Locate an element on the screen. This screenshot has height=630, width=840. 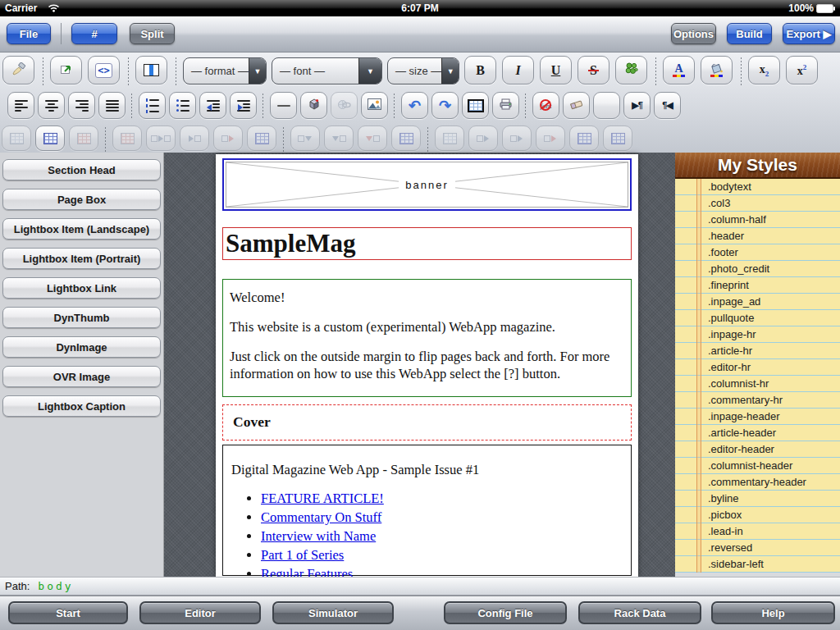
row-insert-below-button is located at coordinates (339, 138).